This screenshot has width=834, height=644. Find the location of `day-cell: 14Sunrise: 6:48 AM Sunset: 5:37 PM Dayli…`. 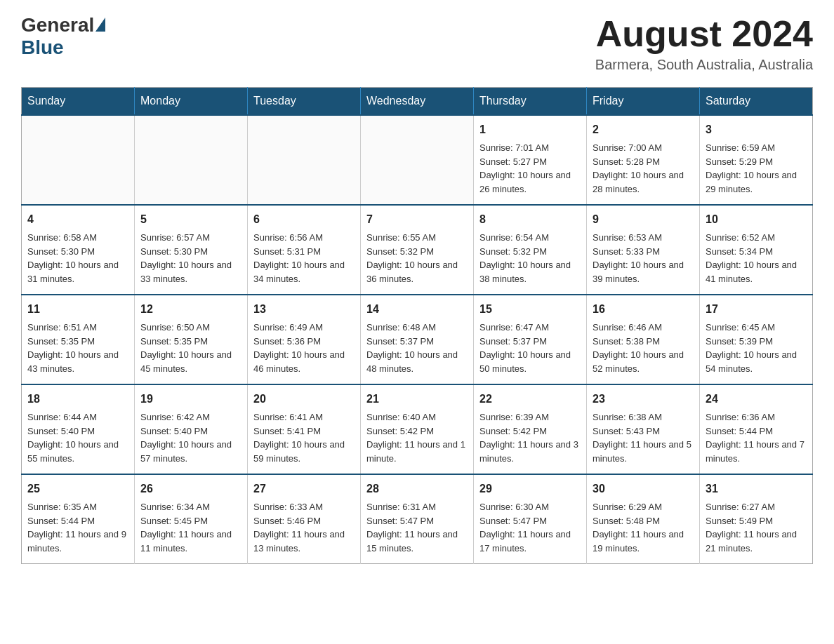

day-cell: 14Sunrise: 6:48 AM Sunset: 5:37 PM Dayli… is located at coordinates (417, 340).